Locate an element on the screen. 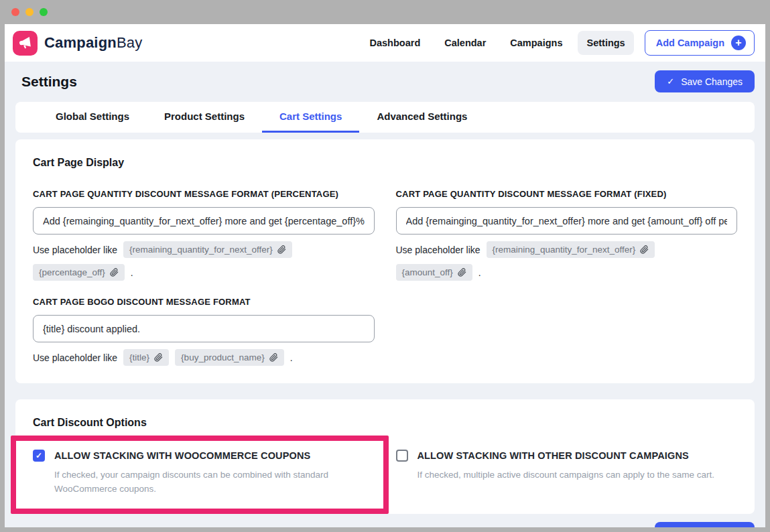 This screenshot has height=532, width=770. fixed-hint-row: Use placeholder like {remaining_quantity… is located at coordinates (567, 261).